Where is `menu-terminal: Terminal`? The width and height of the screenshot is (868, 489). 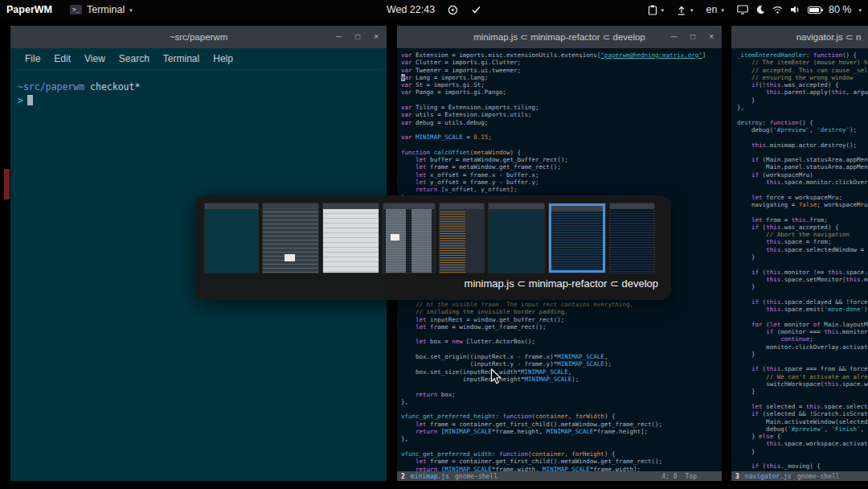
menu-terminal: Terminal is located at coordinates (182, 59).